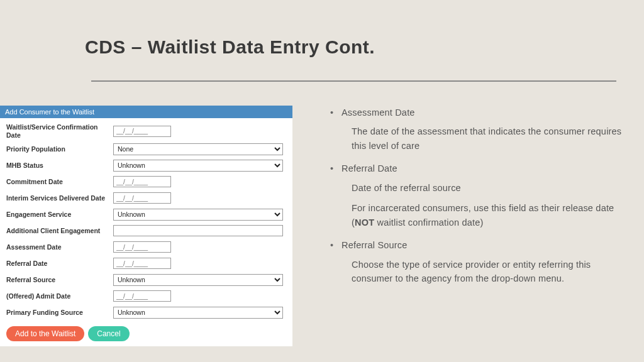 The height and width of the screenshot is (362, 644). What do you see at coordinates (146, 247) in the screenshot?
I see `row-assess-date: Assessment Date` at bounding box center [146, 247].